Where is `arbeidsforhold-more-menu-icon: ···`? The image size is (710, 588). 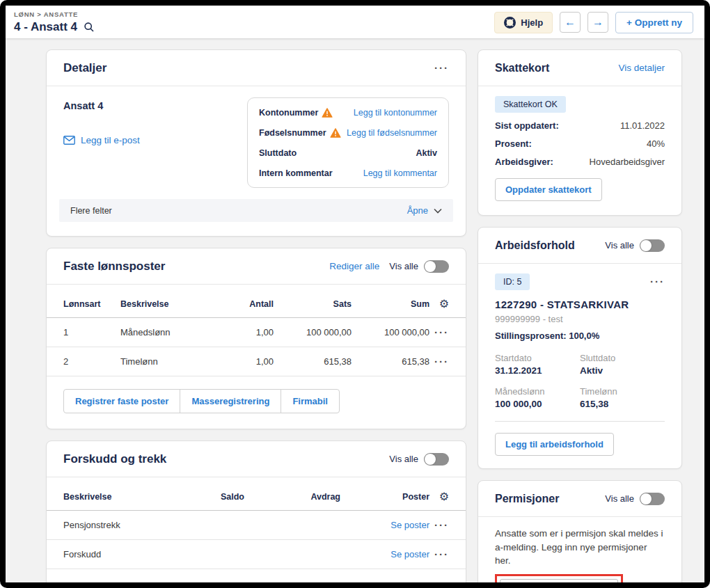
arbeidsforhold-more-menu-icon: ··· is located at coordinates (657, 282).